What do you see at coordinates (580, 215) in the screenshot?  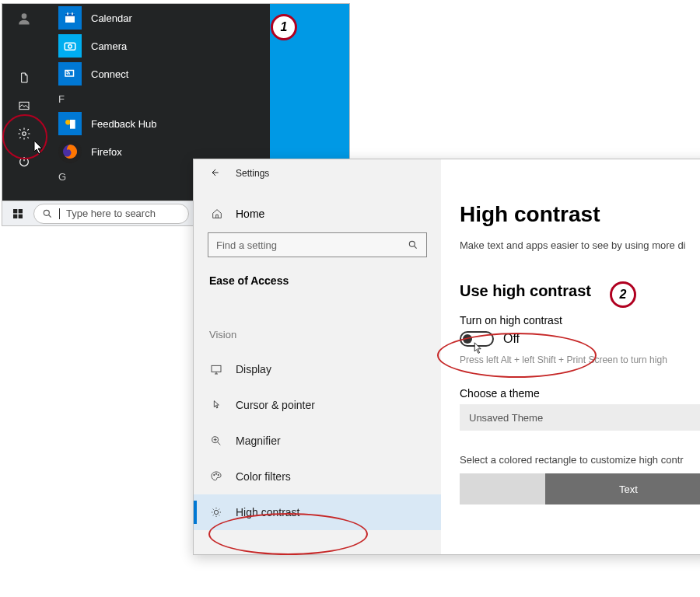 I see `page-title: High contrast` at bounding box center [580, 215].